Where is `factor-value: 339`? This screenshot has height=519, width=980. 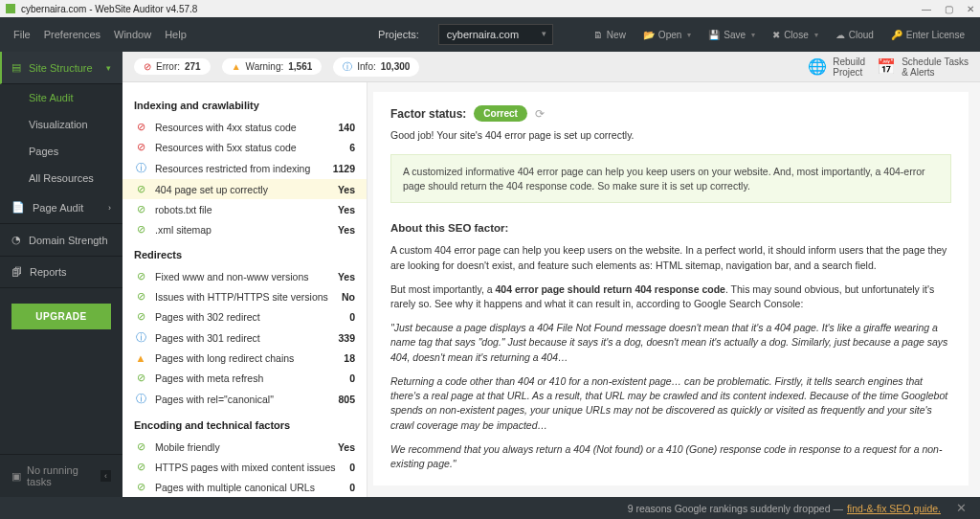 factor-value: 339 is located at coordinates (346, 338).